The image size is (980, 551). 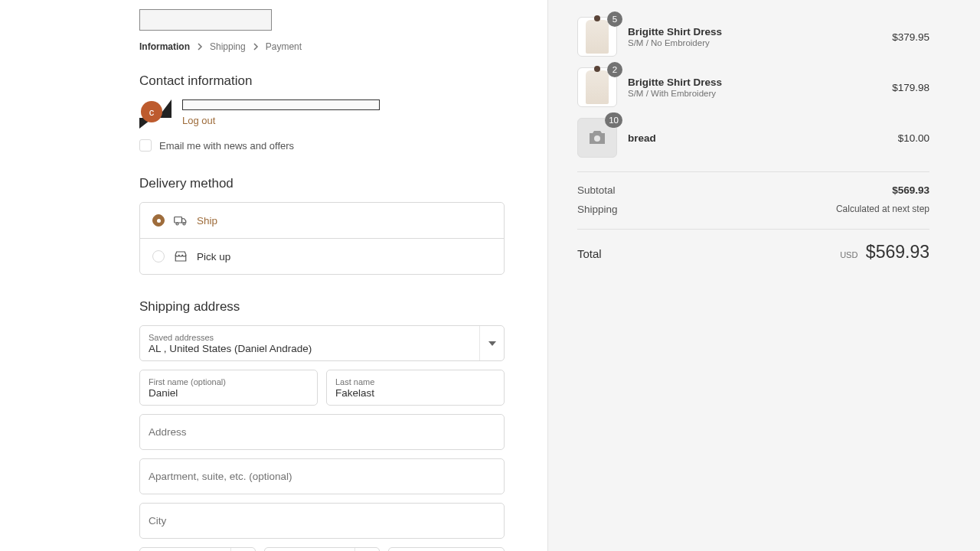 I want to click on first-name-field: First name (optional) Daniel, so click(x=228, y=387).